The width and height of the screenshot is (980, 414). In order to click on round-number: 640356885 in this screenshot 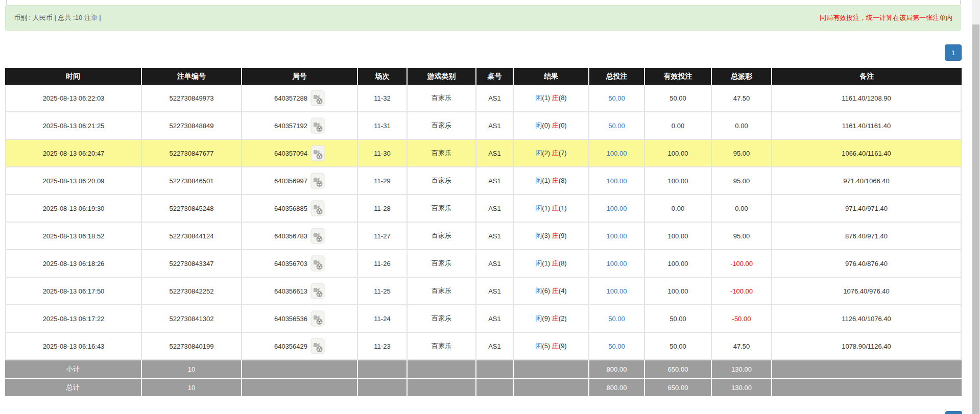, I will do `click(291, 208)`.